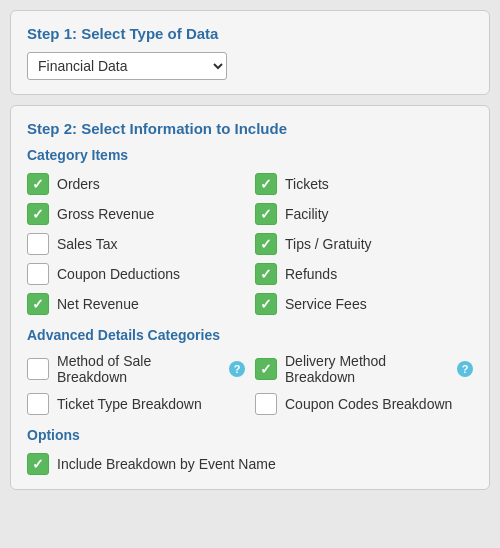 Image resolution: width=500 pixels, height=548 pixels. What do you see at coordinates (136, 304) in the screenshot?
I see `checkbox-net-revenue: Net Revenue` at bounding box center [136, 304].